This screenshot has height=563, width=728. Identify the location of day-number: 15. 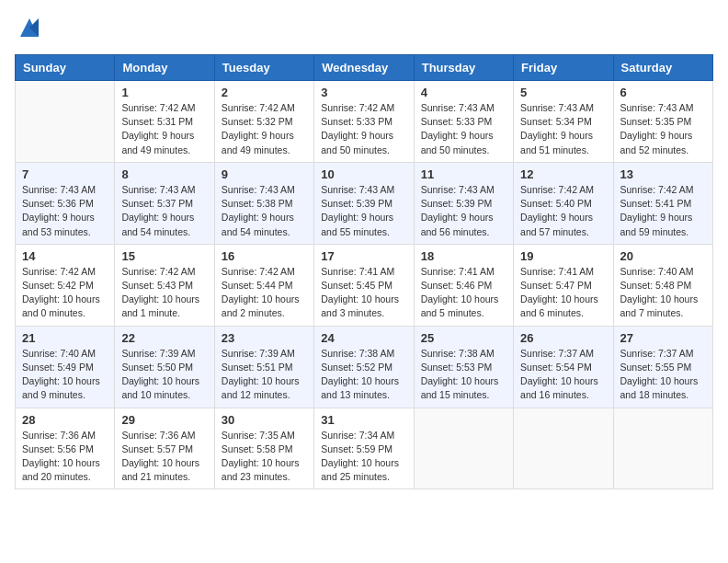
(164, 256).